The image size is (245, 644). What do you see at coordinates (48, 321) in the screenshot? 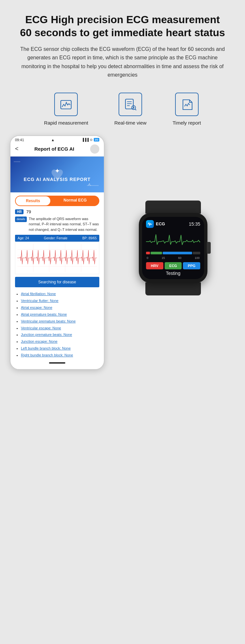
I see `disease-link: Ventricular premature beats: None` at bounding box center [48, 321].